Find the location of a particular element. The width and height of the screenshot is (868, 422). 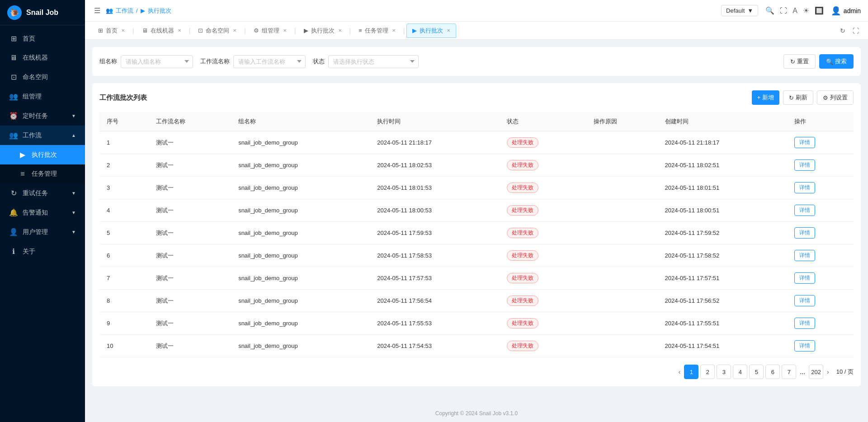

tab-online-machines: 🖥 在线机器 ✕ is located at coordinates (162, 31).